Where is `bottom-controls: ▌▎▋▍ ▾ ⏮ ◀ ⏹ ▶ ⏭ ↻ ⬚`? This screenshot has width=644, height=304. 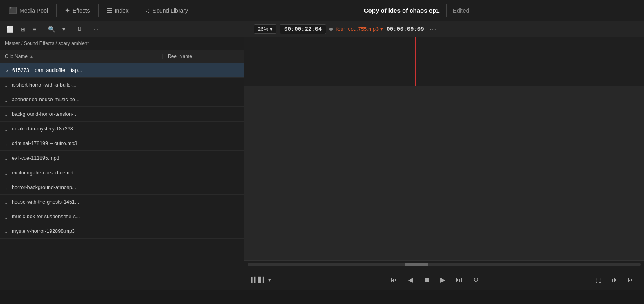
bottom-controls: ▌▎▋▍ ▾ ⏮ ◀ ⏹ ▶ ⏭ ↻ ⬚ is located at coordinates (444, 280).